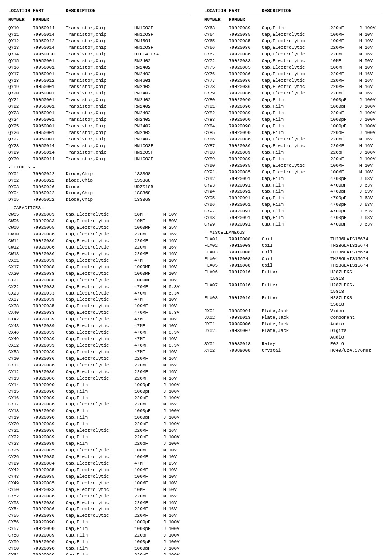 The image size is (392, 555). Describe the element at coordinates (345, 81) in the screenshot. I see `cell-val: 220MF` at that location.